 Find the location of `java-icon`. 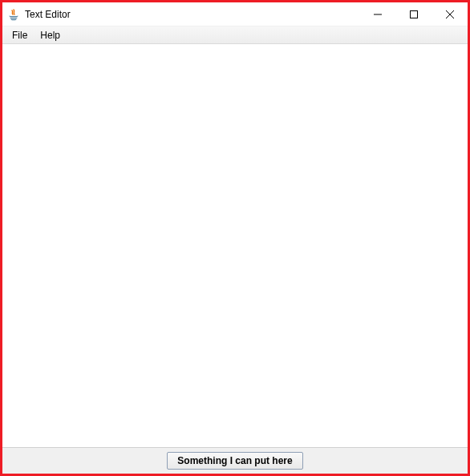

java-icon is located at coordinates (14, 14).